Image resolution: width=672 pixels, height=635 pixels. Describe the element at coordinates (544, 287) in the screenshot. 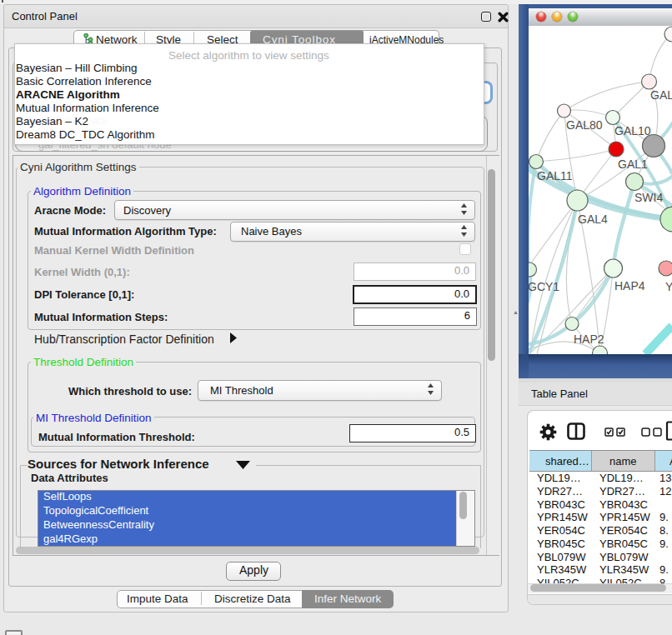

I see `svg-text: GCY1` at that location.